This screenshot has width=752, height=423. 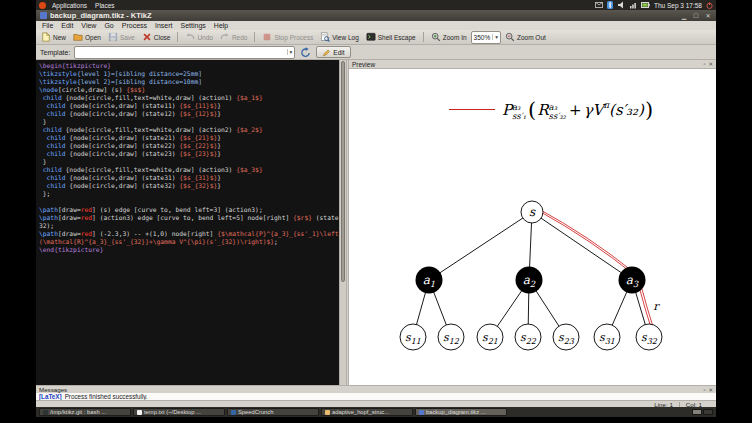 I want to click on view-log-button: View Log, so click(x=340, y=37).